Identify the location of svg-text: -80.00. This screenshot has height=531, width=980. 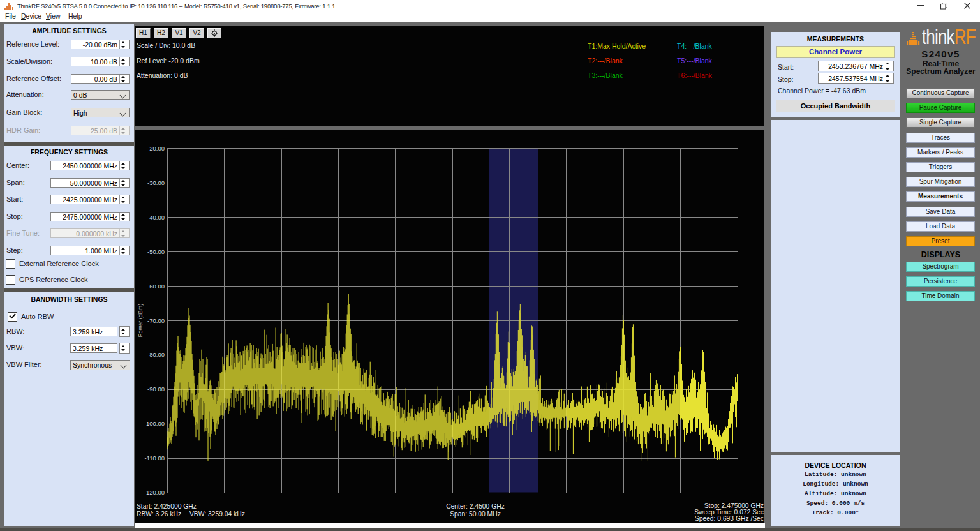
(156, 355).